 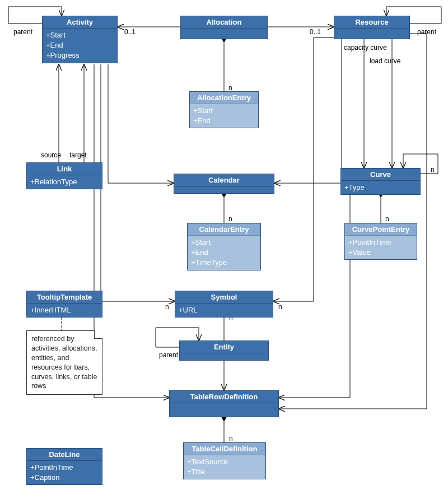 What do you see at coordinates (224, 397) in the screenshot?
I see `class-table-row-def-title: TableRowDefinition` at bounding box center [224, 397].